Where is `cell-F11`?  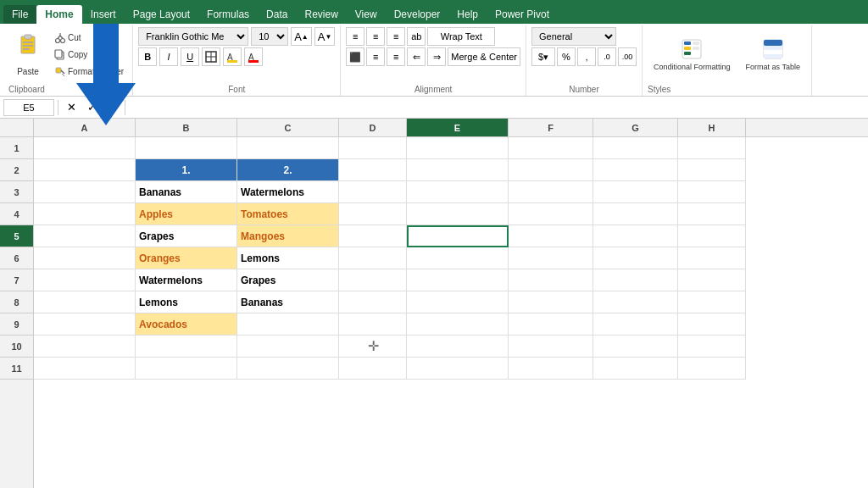
cell-F11 is located at coordinates (551, 369).